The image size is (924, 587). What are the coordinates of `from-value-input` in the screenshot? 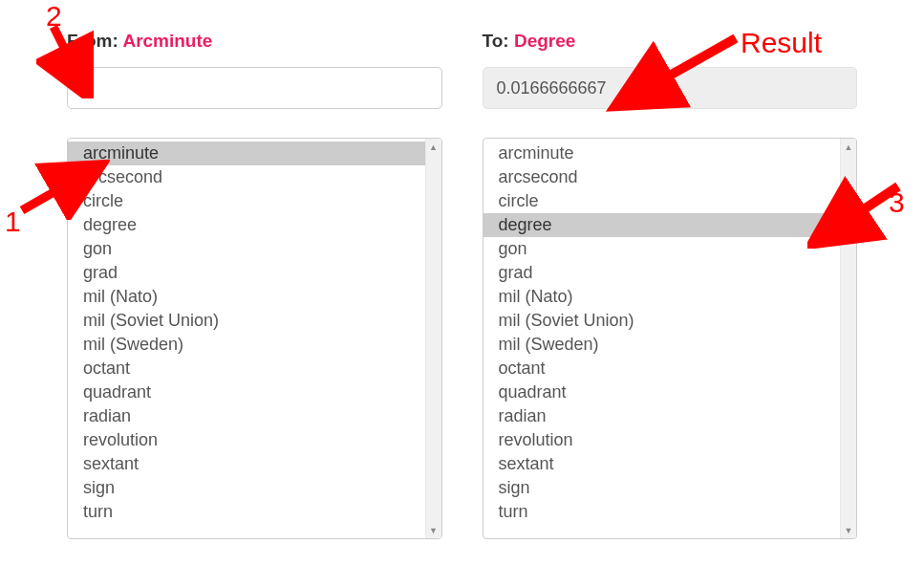 It's located at (254, 88).